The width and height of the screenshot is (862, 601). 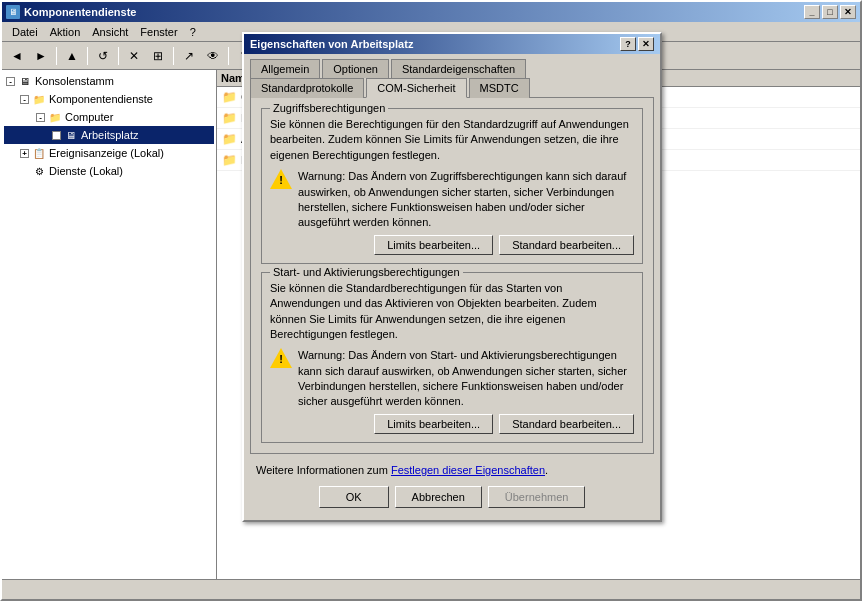 I want to click on main-title-bar: 🖥 Komponentendienste _ □ ✕, so click(x=431, y=12).